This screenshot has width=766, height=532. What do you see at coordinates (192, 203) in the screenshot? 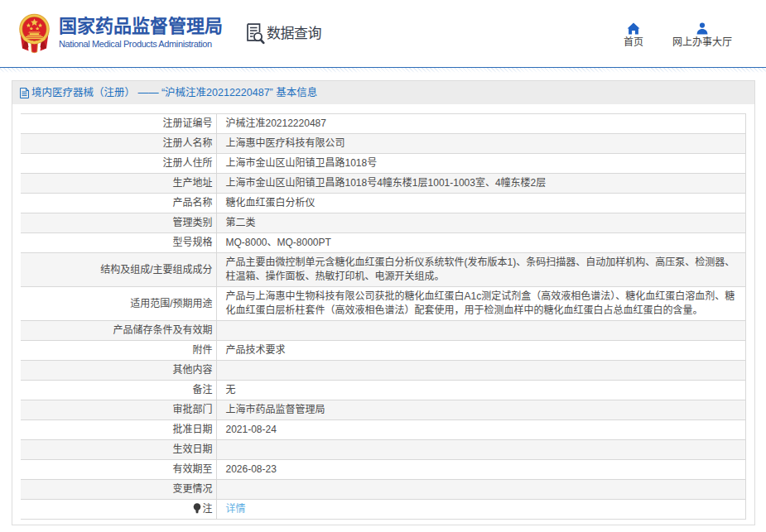
I see `row-label-text: 产品名称` at bounding box center [192, 203].